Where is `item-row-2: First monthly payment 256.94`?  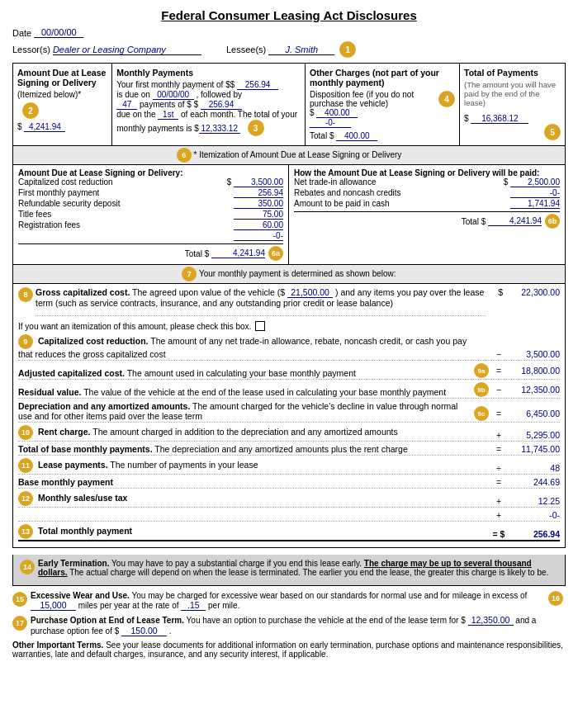 item-row-2: First monthly payment 256.94 is located at coordinates (150, 193).